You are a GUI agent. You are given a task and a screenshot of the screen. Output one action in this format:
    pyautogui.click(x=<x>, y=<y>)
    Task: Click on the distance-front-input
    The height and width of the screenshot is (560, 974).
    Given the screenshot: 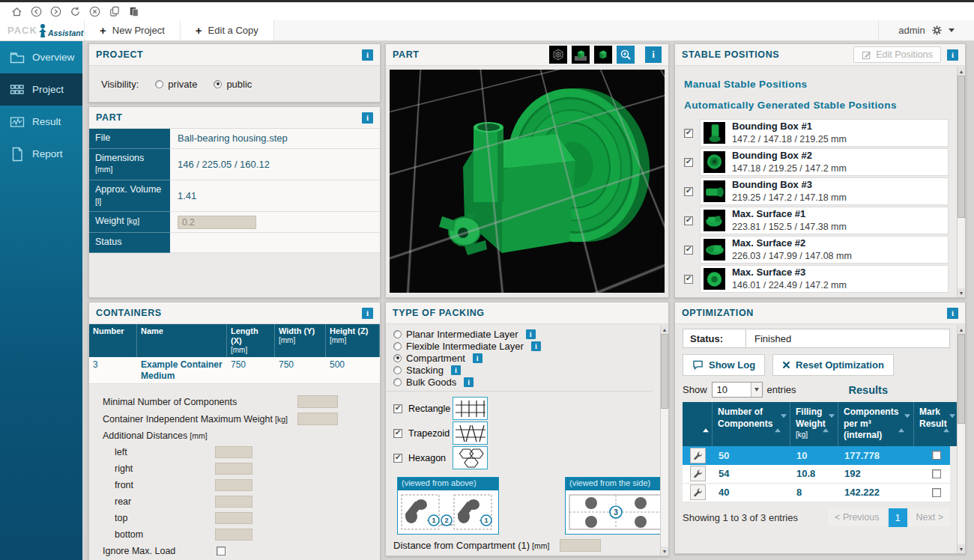 What is the action you would take?
    pyautogui.click(x=234, y=485)
    